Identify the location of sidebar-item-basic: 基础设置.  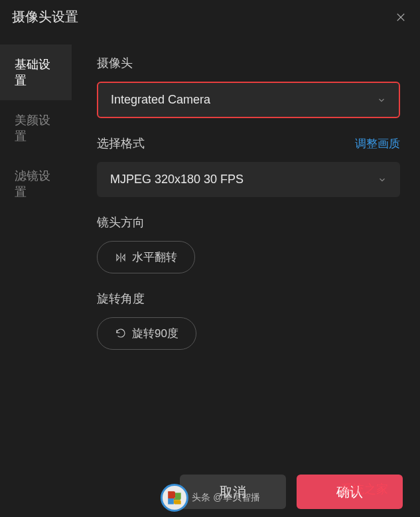
(36, 72).